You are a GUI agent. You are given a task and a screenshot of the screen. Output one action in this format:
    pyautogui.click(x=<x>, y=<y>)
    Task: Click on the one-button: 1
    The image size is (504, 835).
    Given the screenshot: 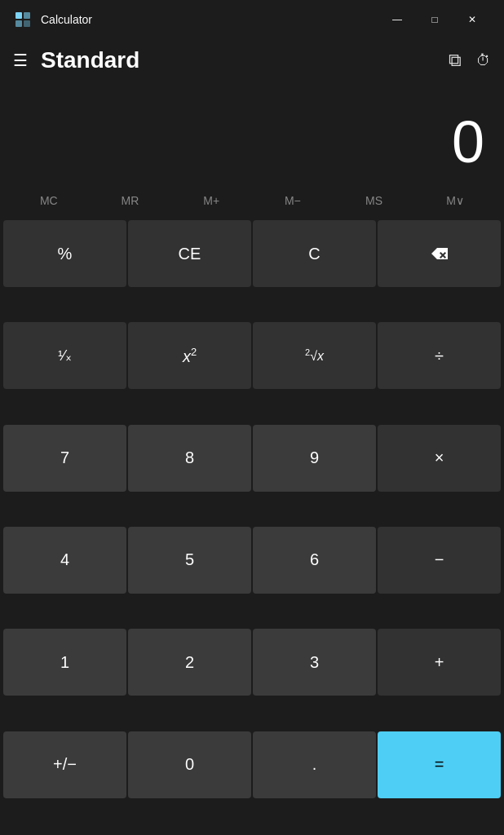 What is the action you would take?
    pyautogui.click(x=65, y=662)
    